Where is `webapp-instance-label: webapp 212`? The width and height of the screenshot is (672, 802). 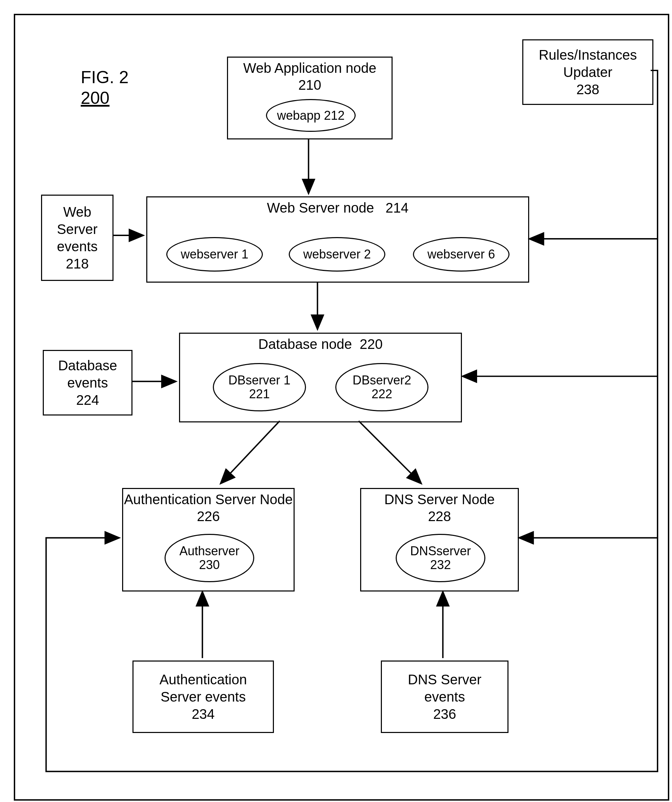 webapp-instance-label: webapp 212 is located at coordinates (311, 116).